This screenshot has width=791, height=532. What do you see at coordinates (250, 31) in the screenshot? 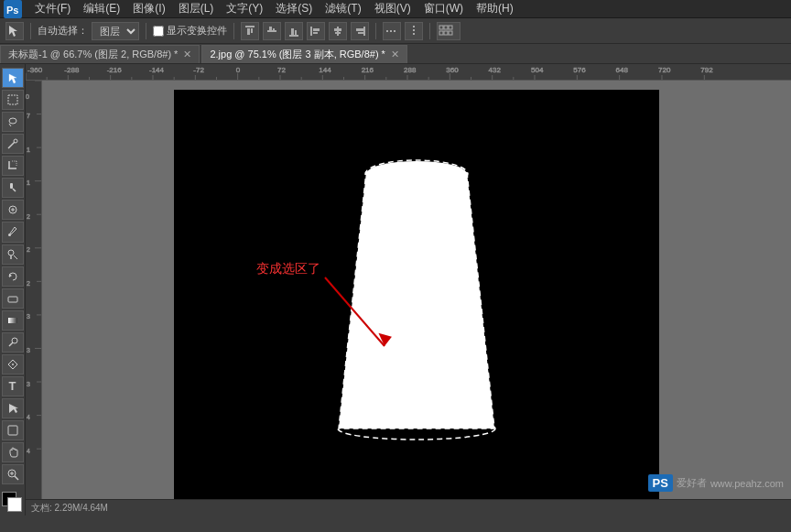
I see `align-top-icon` at bounding box center [250, 31].